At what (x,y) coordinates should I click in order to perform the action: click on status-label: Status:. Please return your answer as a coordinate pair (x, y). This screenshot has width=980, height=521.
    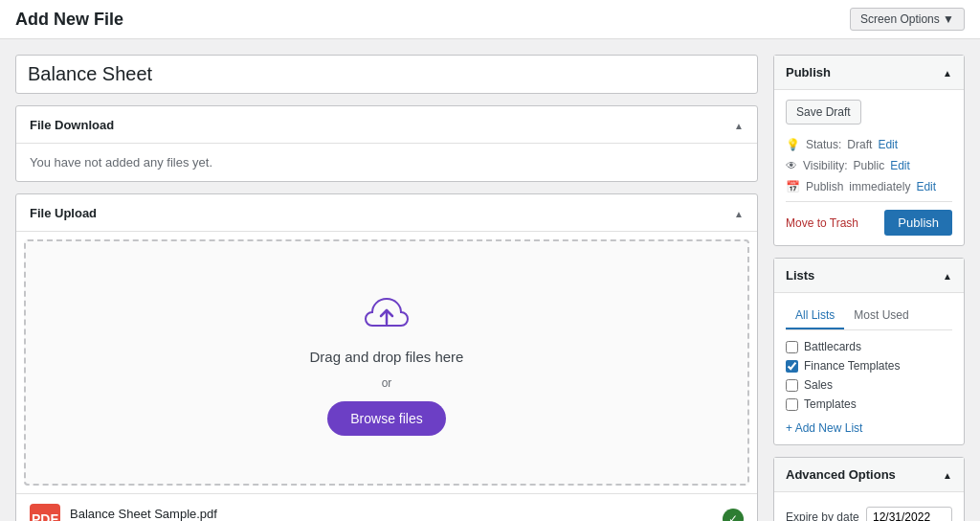
    Looking at the image, I should click on (823, 145).